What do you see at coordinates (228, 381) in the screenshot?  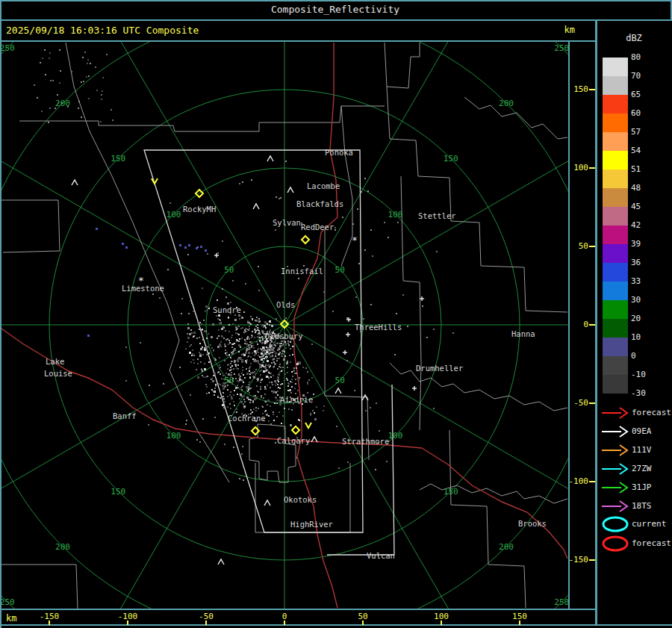 I see `range-ring-label: 50` at bounding box center [228, 381].